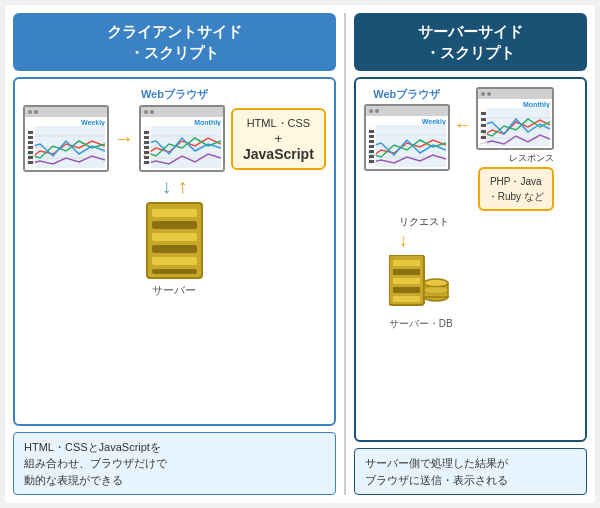 This screenshot has width=600, height=508. Describe the element at coordinates (66, 144) in the screenshot. I see `browser-body-1: Weekly` at that location.